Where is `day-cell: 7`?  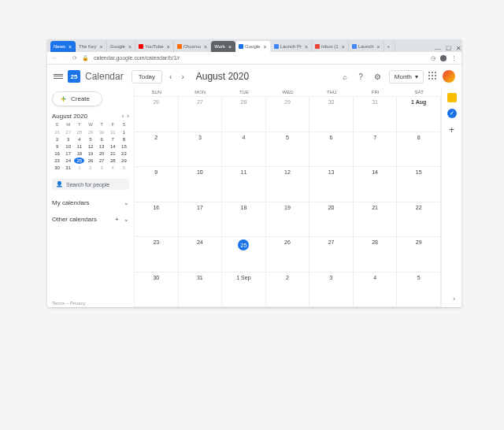 day-cell: 7 is located at coordinates (376, 150).